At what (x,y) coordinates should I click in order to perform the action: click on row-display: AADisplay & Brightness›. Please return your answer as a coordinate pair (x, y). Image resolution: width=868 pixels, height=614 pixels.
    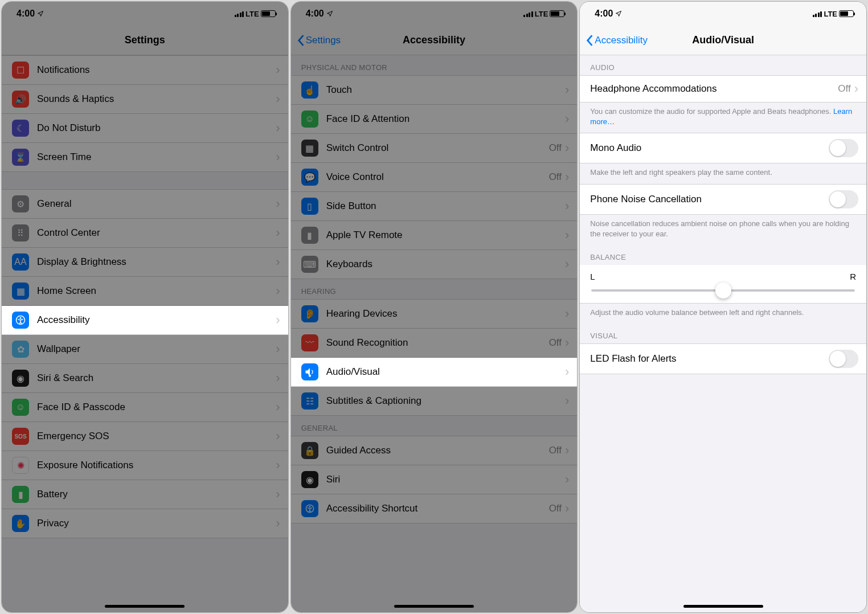
    Looking at the image, I should click on (145, 262).